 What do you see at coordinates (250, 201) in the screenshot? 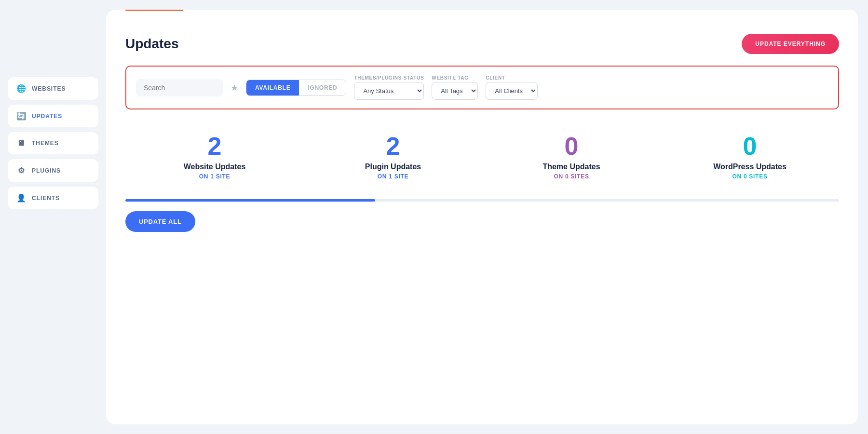
I see `progress-bar-fill` at bounding box center [250, 201].